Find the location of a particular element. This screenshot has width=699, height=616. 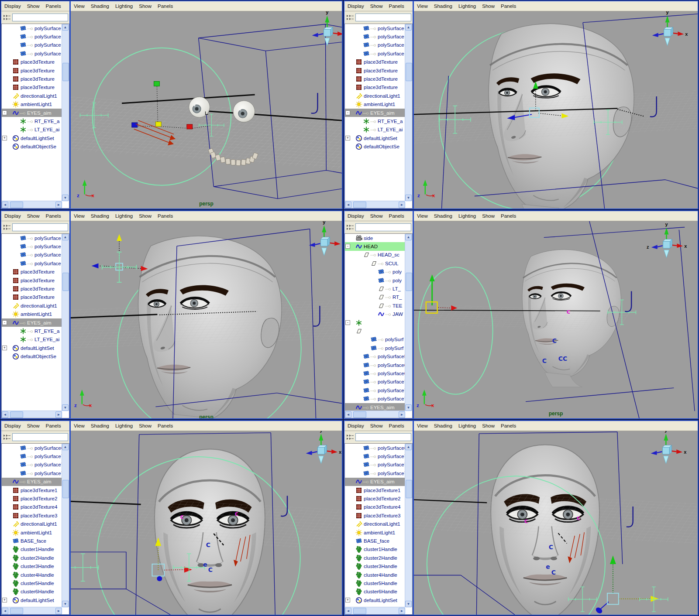

cluster-handle-mark: CC is located at coordinates (563, 359).